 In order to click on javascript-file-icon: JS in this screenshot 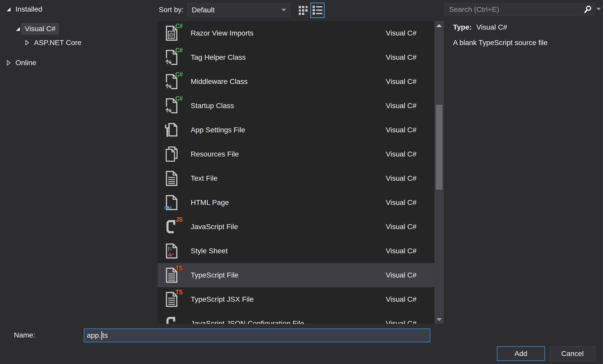, I will do `click(172, 227)`.